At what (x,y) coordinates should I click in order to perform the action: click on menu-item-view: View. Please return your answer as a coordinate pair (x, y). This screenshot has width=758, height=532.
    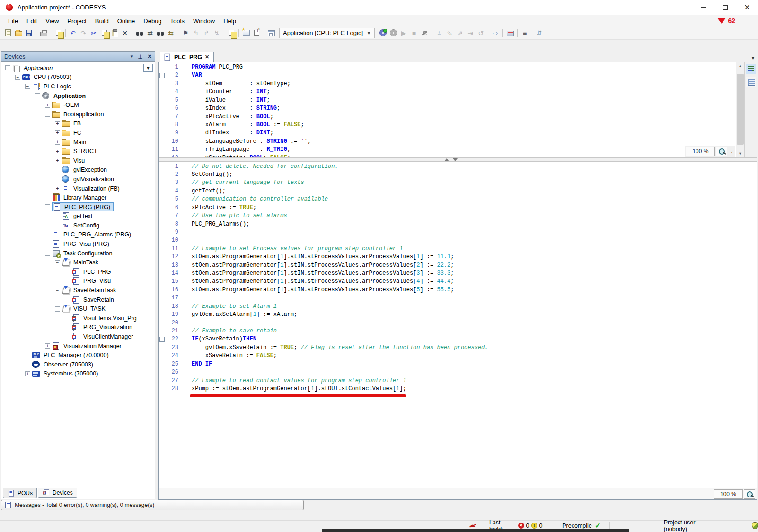
    Looking at the image, I should click on (52, 21).